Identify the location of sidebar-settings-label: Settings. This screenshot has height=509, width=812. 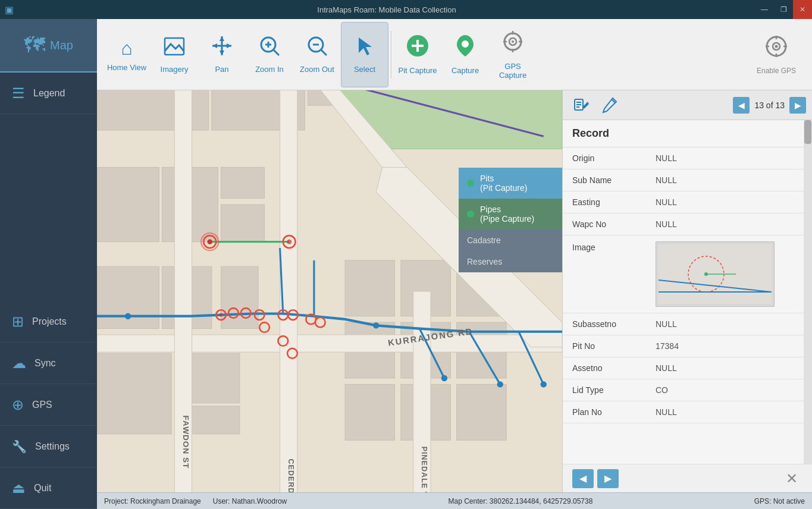
(52, 447).